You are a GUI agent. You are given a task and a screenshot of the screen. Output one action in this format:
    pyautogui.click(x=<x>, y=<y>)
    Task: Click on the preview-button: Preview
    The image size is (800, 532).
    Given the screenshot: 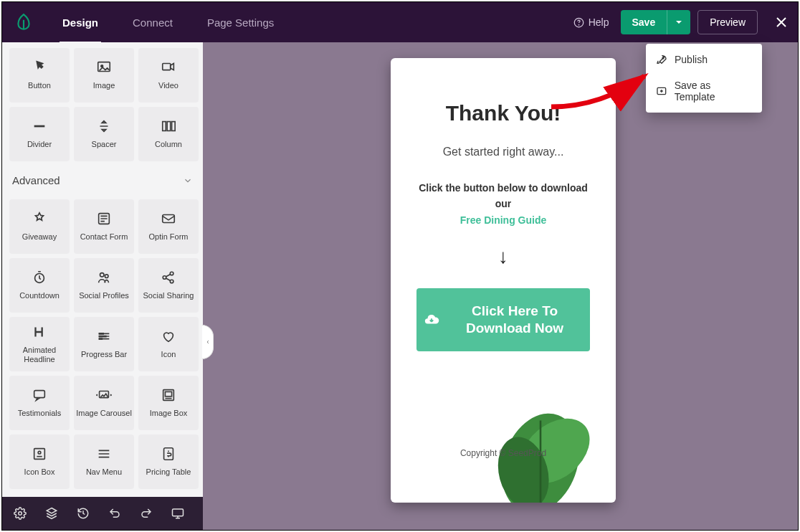 What is the action you would take?
    pyautogui.click(x=728, y=22)
    